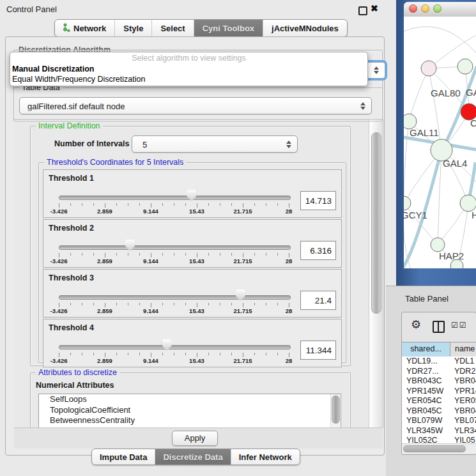 This screenshot has height=476, width=476. I want to click on threshold-panel: Threshold 4-3.4262.8599.14415.4321.71528…, so click(192, 343).